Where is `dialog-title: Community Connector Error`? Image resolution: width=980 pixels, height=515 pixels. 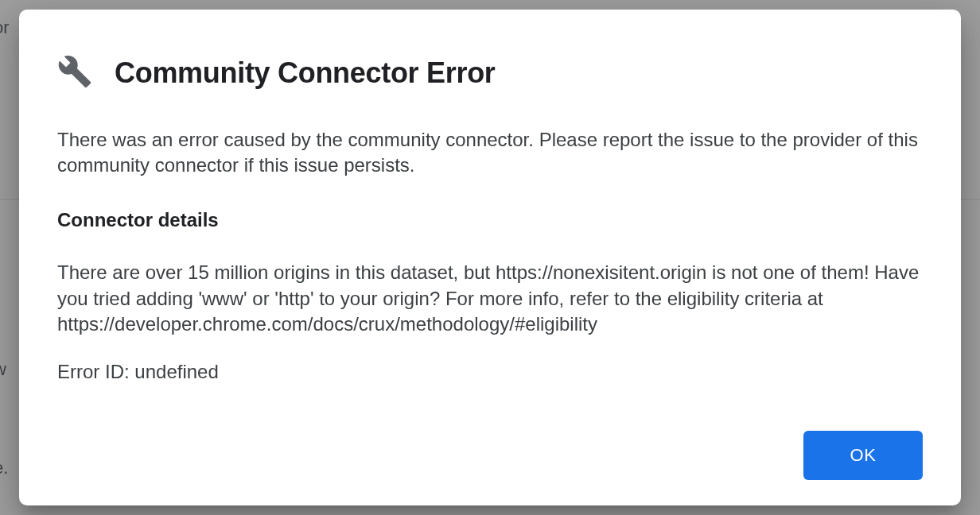
dialog-title: Community Connector Error is located at coordinates (305, 73).